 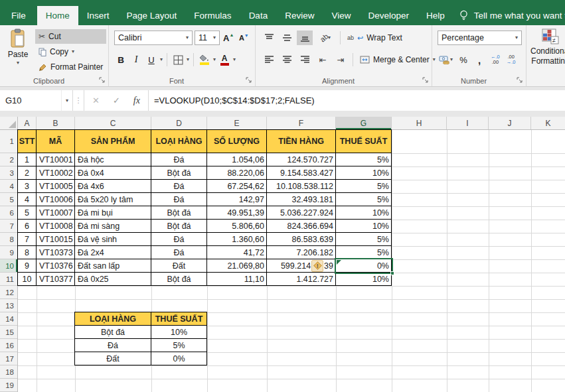 I want to click on cell-D7: Bột đá, so click(x=179, y=226).